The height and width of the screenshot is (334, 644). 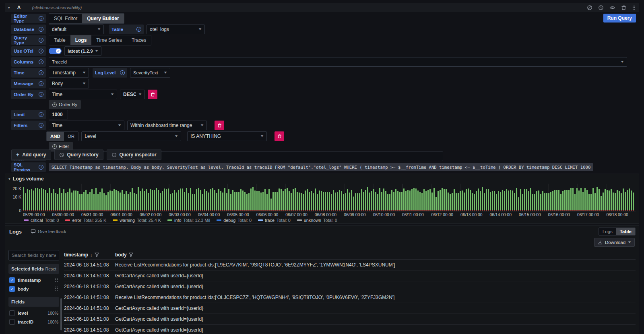 I want to click on give-feedback-link: Give feedback, so click(x=48, y=232).